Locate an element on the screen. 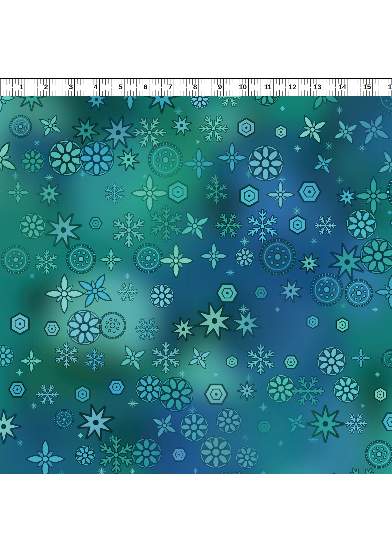  ruler-number: 7 is located at coordinates (170, 87).